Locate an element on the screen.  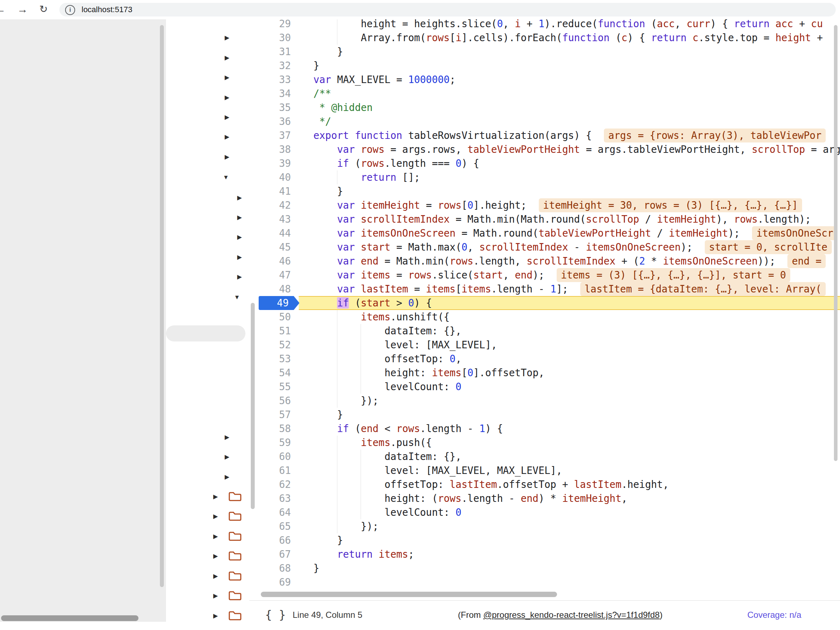
line-number: 55 is located at coordinates (275, 387).